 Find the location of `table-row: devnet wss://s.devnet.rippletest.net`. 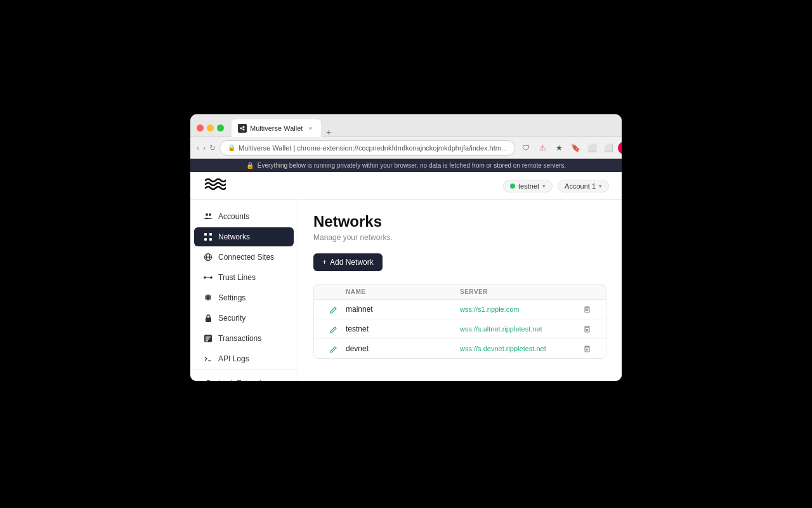

table-row: devnet wss://s.devnet.rippletest.net is located at coordinates (460, 349).